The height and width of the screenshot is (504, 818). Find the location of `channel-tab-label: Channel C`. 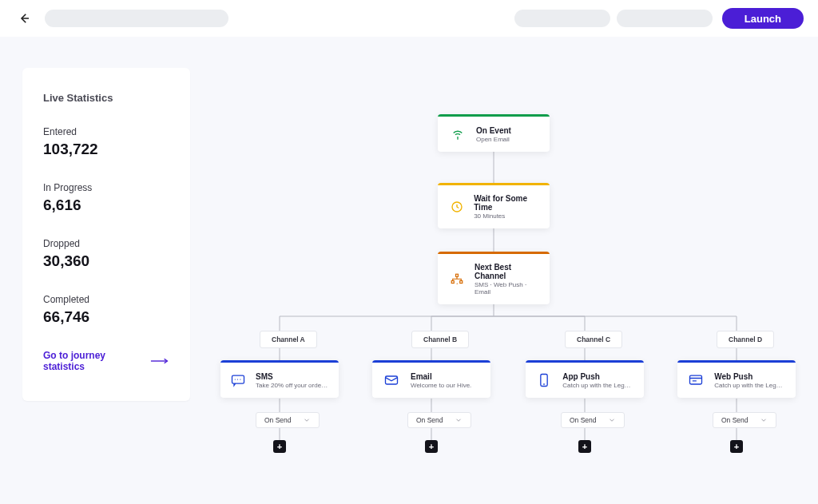

channel-tab-label: Channel C is located at coordinates (594, 339).